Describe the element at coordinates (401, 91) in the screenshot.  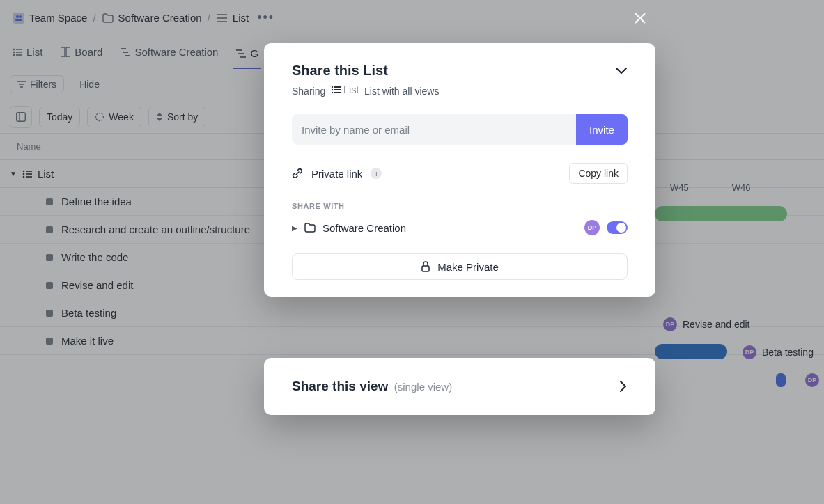
I see `scope-tail: List with all views` at that location.